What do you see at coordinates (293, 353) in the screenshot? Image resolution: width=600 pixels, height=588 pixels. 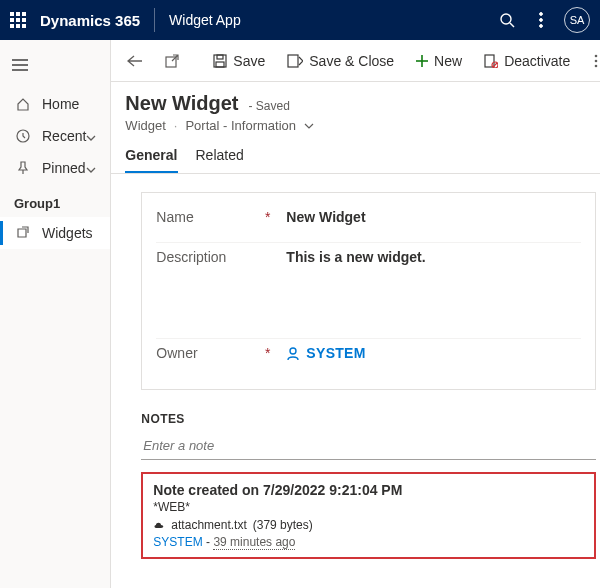 I see `person-icon` at bounding box center [293, 353].